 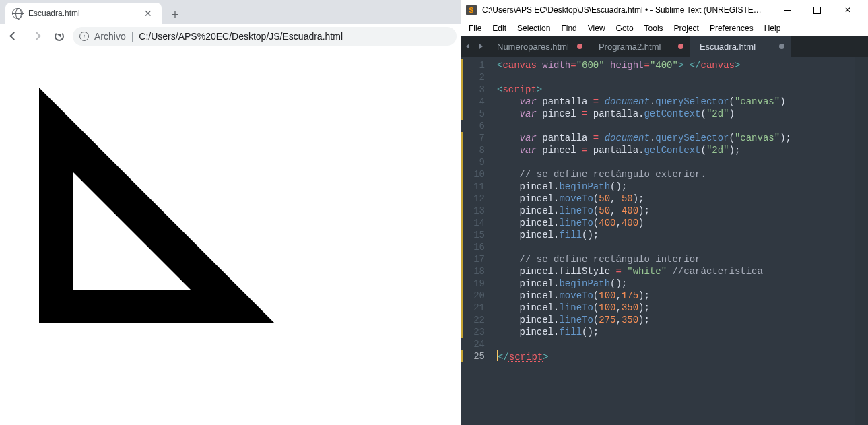 I want to click on new-tab-button: +, so click(x=175, y=15).